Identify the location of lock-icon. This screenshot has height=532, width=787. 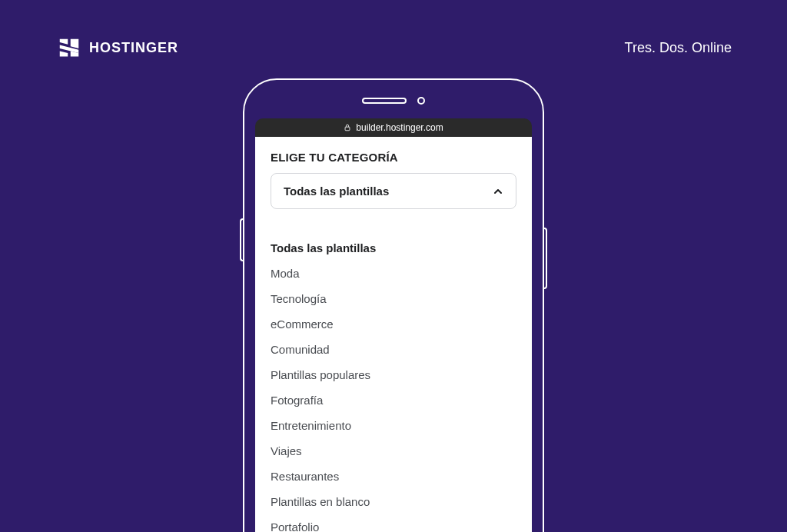
(347, 128).